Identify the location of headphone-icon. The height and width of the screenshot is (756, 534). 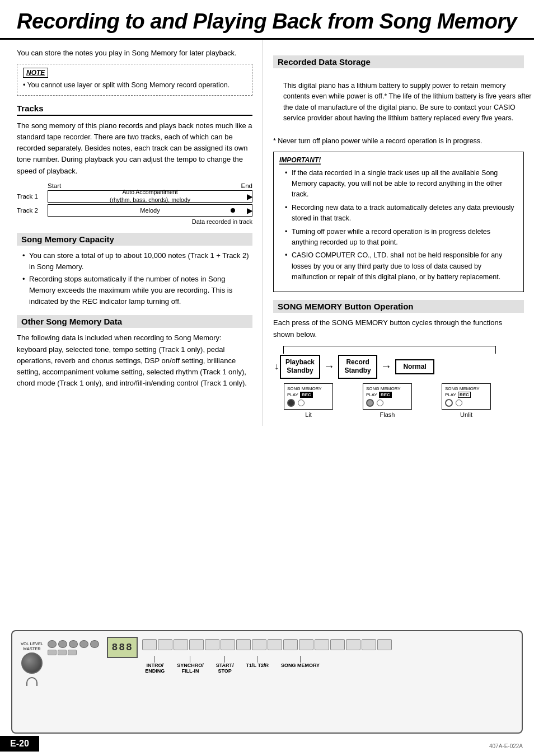
(32, 682).